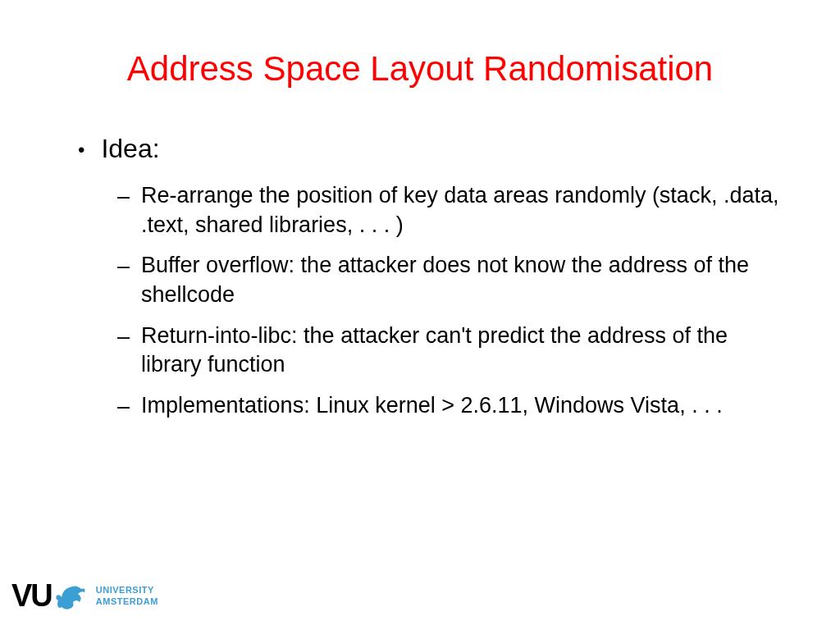 The height and width of the screenshot is (630, 840). I want to click on logo-text-block: UNIVERSITY AMSTERDAM, so click(127, 596).